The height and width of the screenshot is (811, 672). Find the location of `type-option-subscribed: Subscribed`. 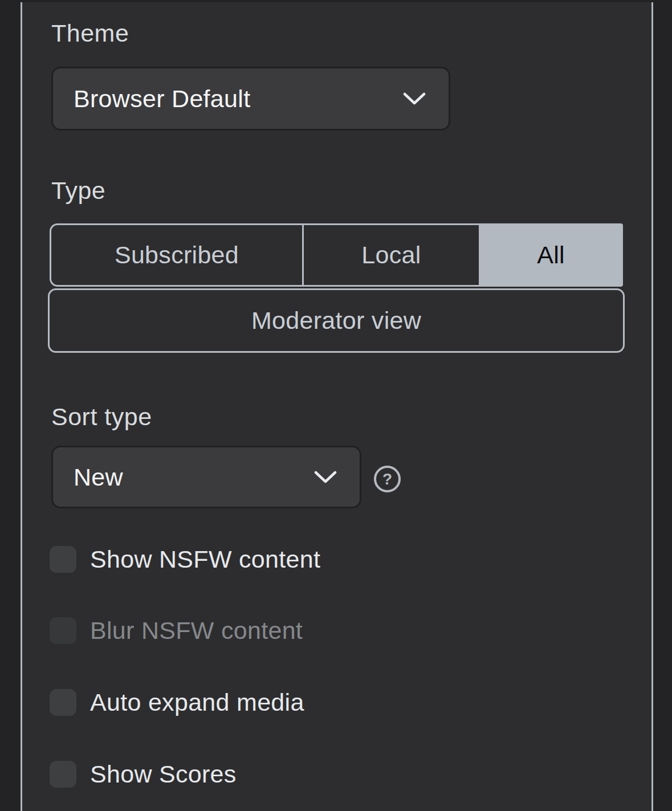

type-option-subscribed: Subscribed is located at coordinates (177, 255).